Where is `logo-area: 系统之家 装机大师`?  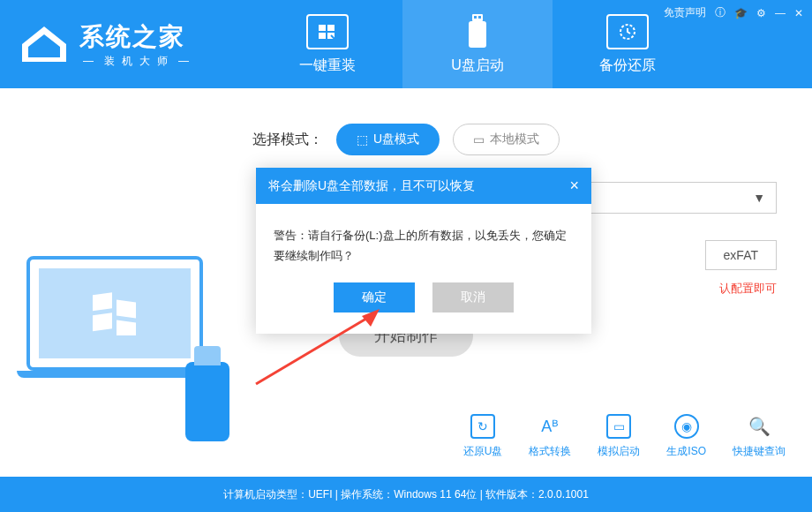
logo-area: 系统之家 装机大师 is located at coordinates (100, 44).